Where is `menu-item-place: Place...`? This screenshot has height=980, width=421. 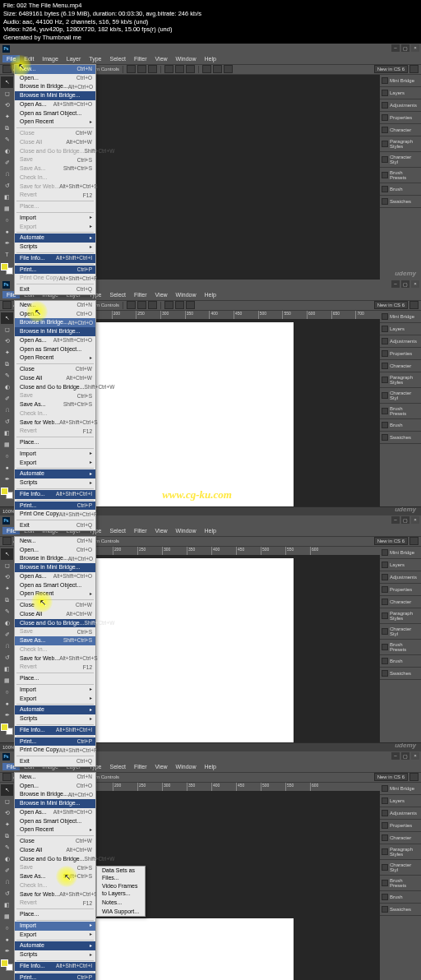 menu-item-place: Place... is located at coordinates (55, 914).